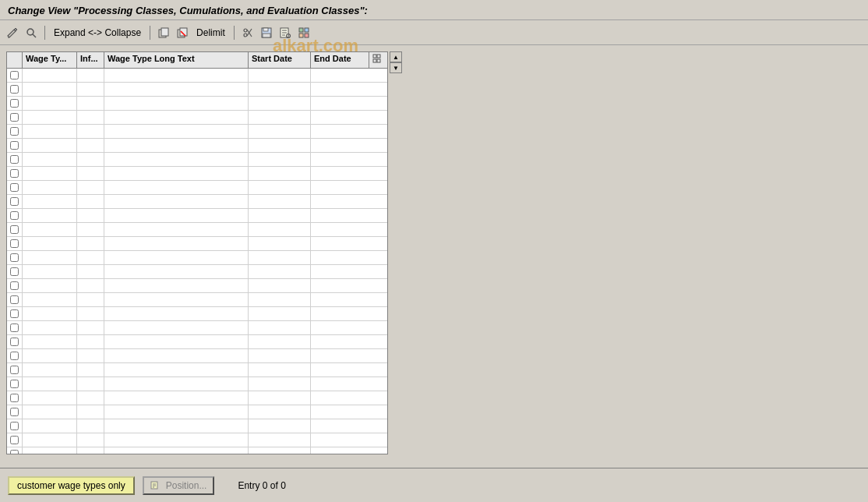  I want to click on save-icon, so click(266, 33).